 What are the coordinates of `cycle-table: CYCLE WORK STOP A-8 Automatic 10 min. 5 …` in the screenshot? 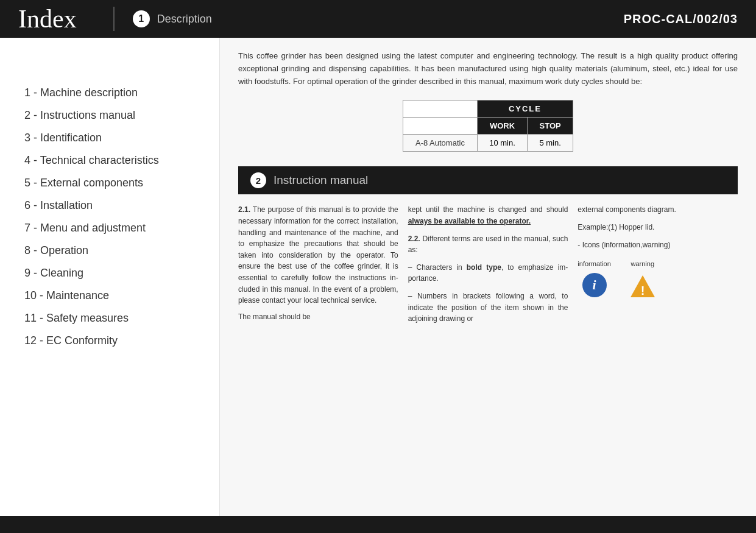 It's located at (488, 125).